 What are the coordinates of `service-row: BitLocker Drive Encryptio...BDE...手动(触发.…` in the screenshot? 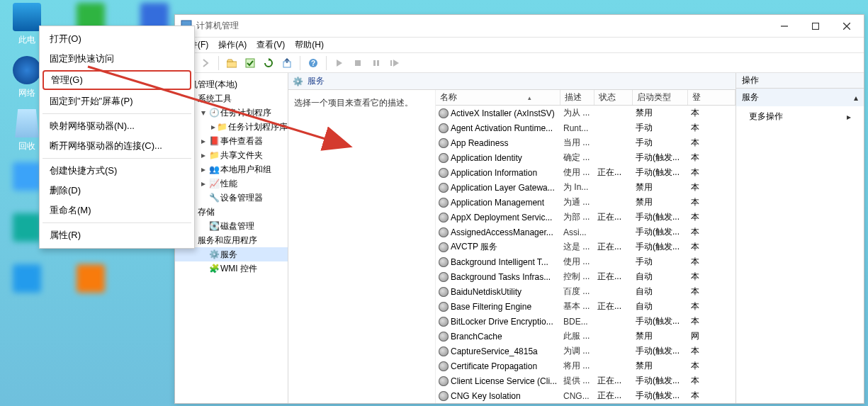 It's located at (585, 322).